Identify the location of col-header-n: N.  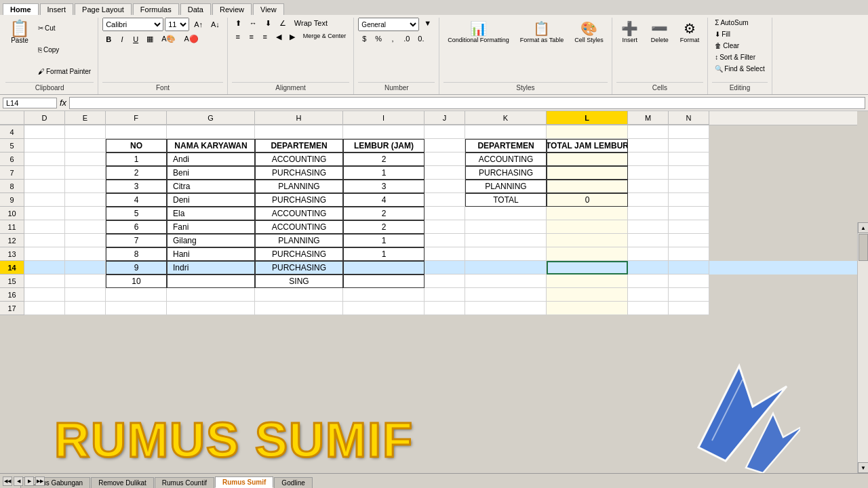
(689, 118).